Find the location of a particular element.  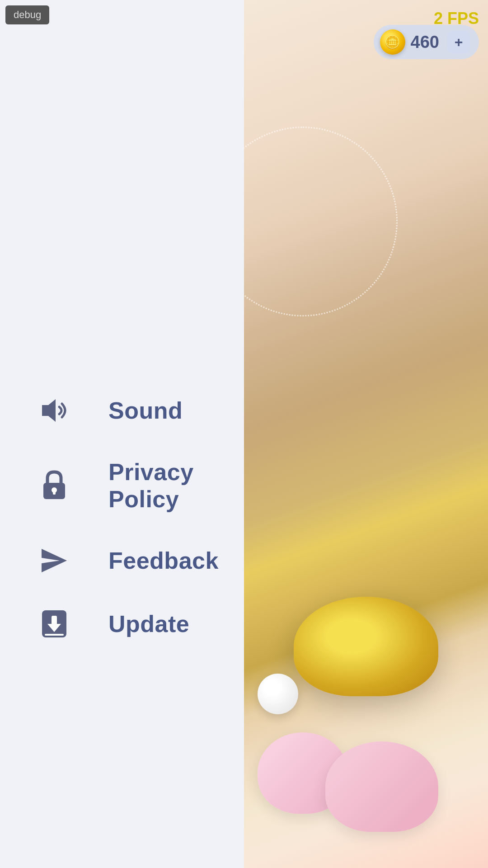

menu-list: Sound Privacy Policy Feedback is located at coordinates (136, 518).